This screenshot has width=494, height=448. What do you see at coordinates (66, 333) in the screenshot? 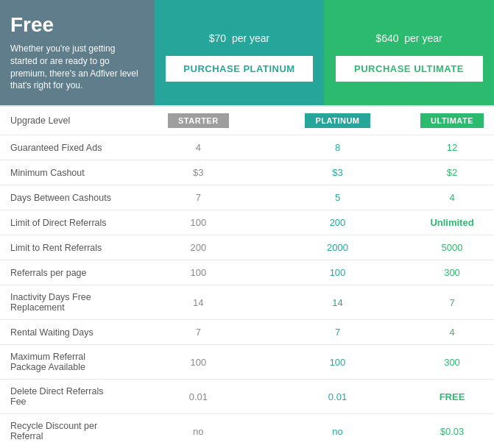
I see `row-label: Rental Waiting Days` at bounding box center [66, 333].